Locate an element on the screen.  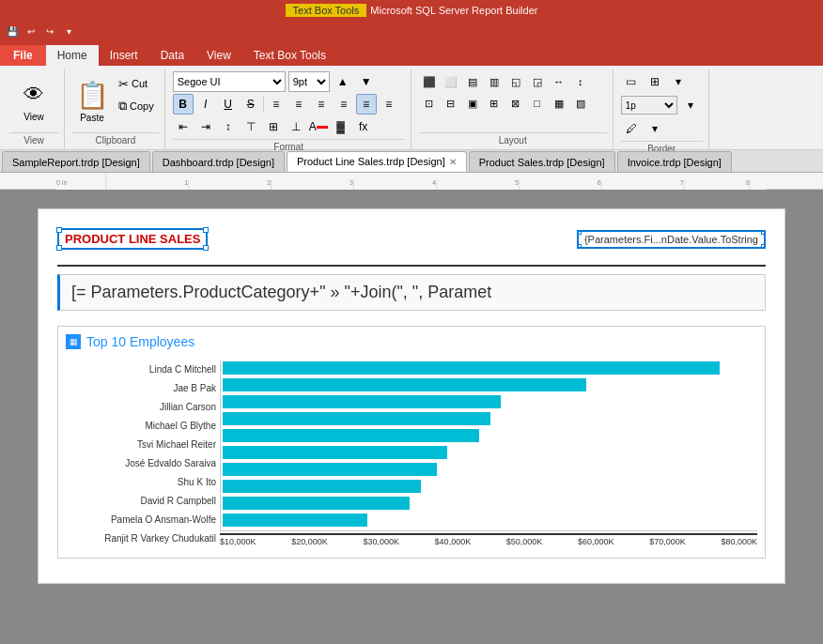
layout-btn-13: ⊠ is located at coordinates (516, 103).